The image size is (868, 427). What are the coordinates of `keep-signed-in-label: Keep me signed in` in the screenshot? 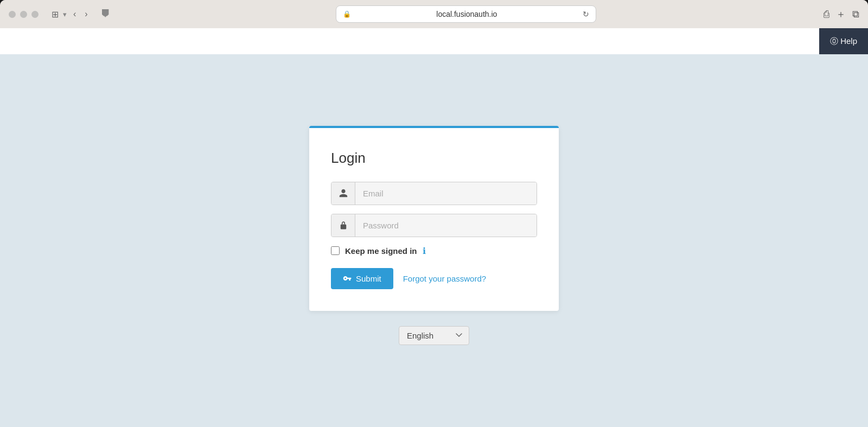 It's located at (381, 251).